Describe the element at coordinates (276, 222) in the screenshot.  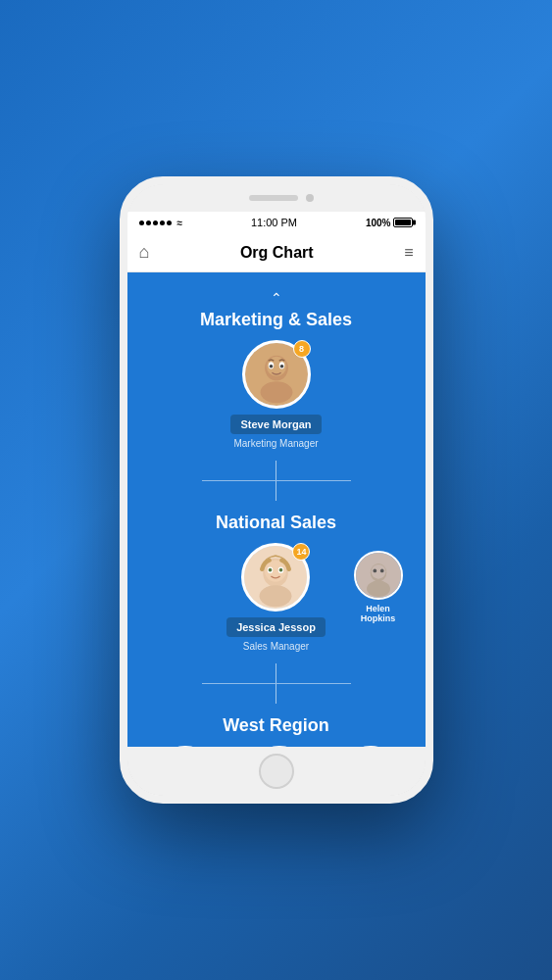
I see `status-bar: ≈ 11:00 PM 100%` at that location.